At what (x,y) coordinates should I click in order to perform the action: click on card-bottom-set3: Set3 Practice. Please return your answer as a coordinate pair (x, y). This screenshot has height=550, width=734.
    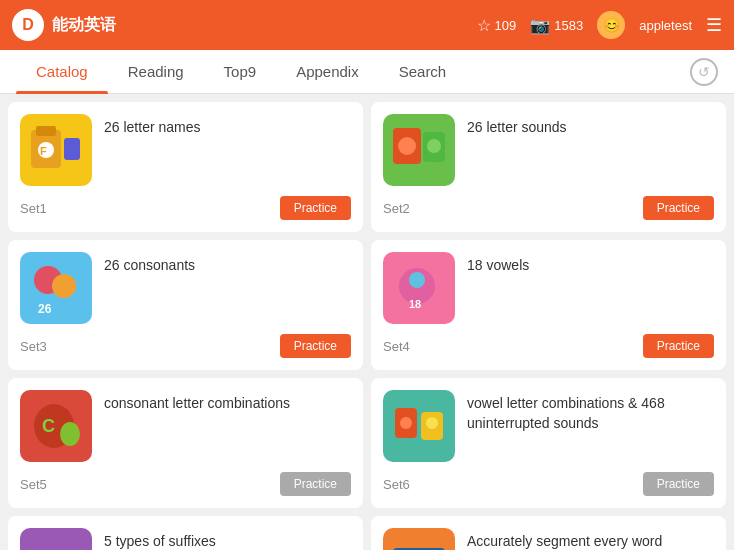
    Looking at the image, I should click on (186, 346).